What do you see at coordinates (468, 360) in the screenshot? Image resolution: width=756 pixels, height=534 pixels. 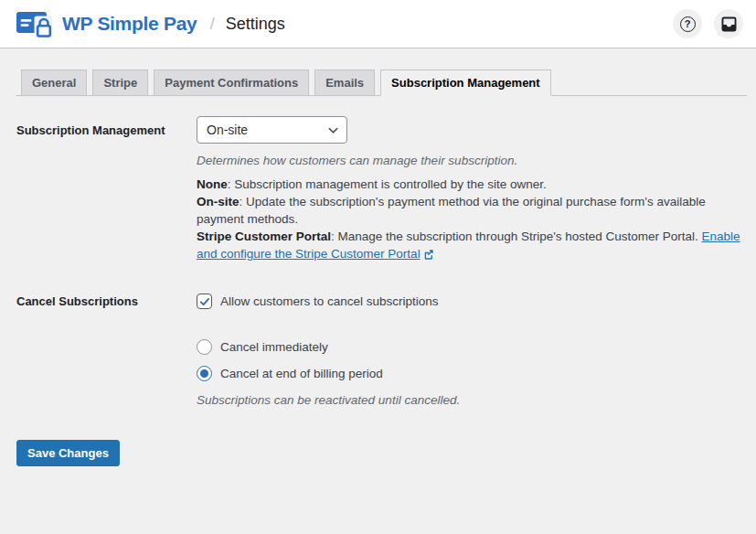 I see `cancel-timing-group: Cancel immediately Cancel at end of bill…` at bounding box center [468, 360].